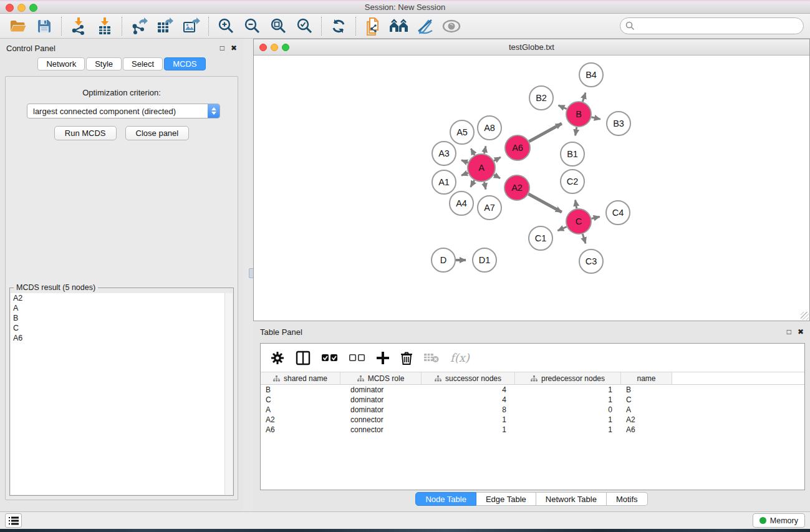 This screenshot has height=532, width=810. What do you see at coordinates (191, 26) in the screenshot?
I see `export-image-icon` at bounding box center [191, 26].